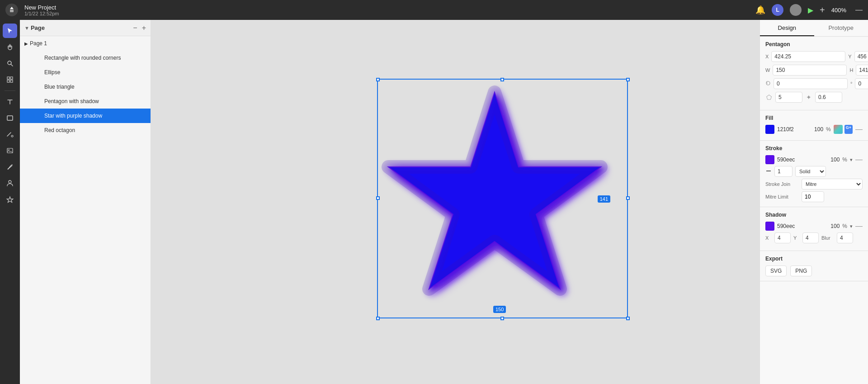  Describe the element at coordinates (811, 238) in the screenshot. I see `shadow-y-input` at that location.